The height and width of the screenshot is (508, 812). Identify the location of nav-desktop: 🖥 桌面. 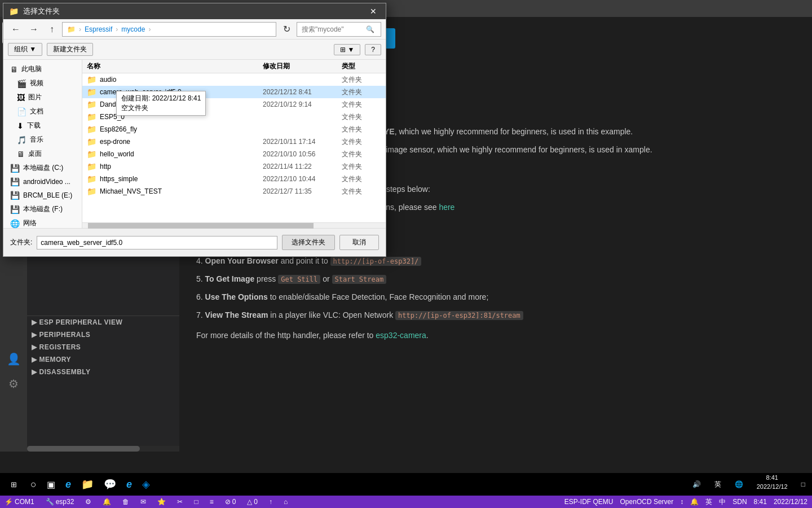
(43, 154).